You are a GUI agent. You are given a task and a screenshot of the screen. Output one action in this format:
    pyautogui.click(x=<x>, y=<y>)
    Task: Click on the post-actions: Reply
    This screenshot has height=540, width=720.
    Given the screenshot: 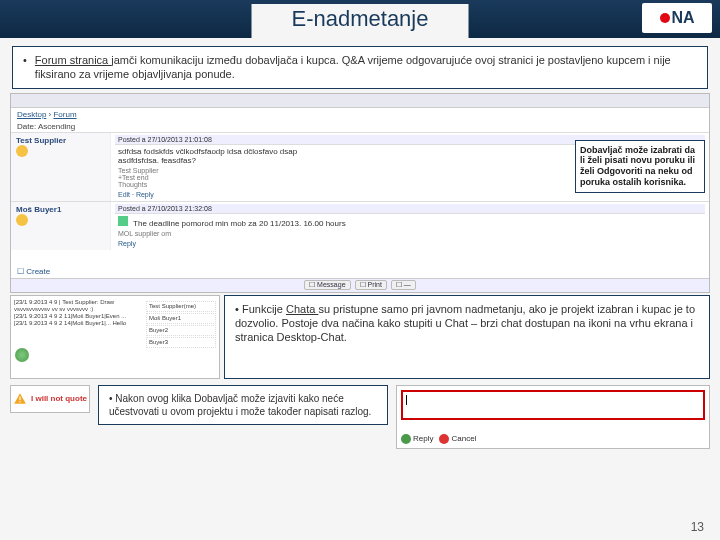 What is the action you would take?
    pyautogui.click(x=410, y=244)
    